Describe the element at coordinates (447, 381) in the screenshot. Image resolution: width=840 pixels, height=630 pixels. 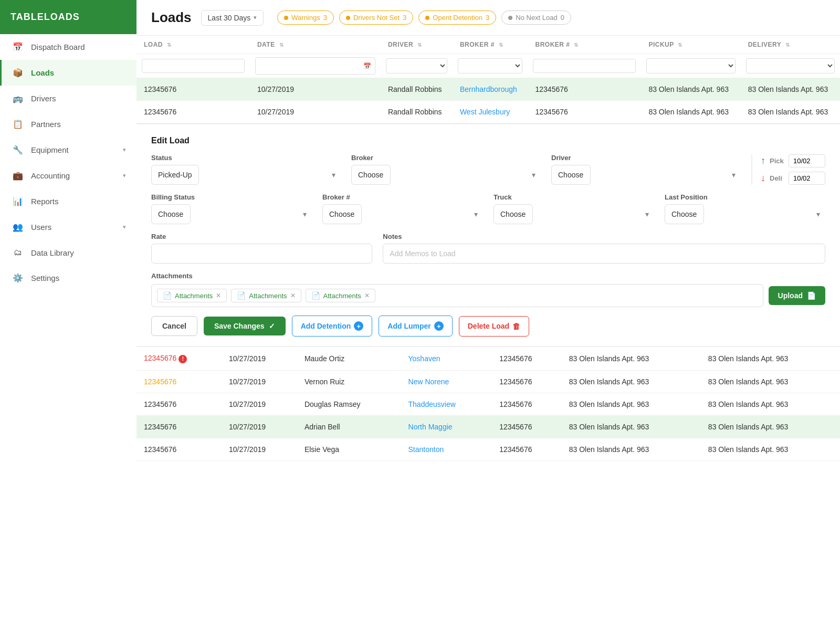
I see `broker: New Norene` at that location.